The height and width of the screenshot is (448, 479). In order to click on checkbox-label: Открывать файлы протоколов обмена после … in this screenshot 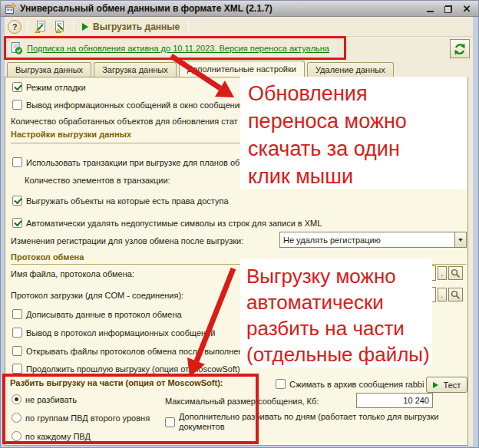, I will do `click(134, 351)`.